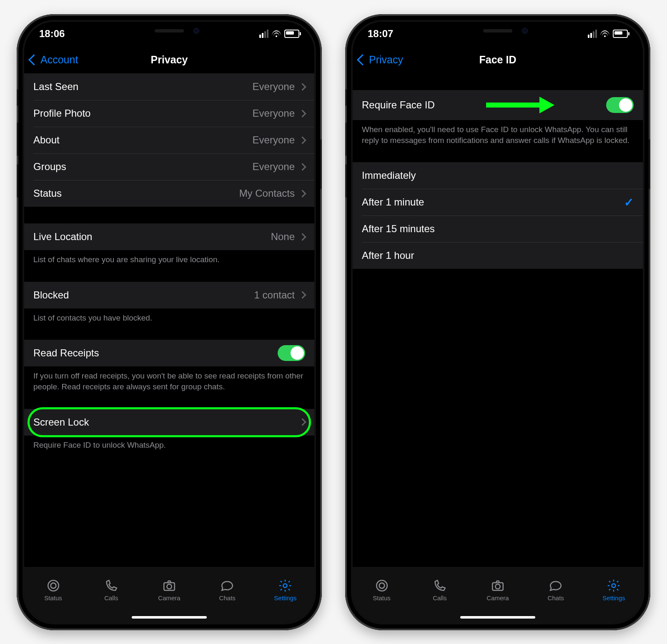 The image size is (667, 644). What do you see at coordinates (228, 598) in the screenshot?
I see `tab-label: Chats` at bounding box center [228, 598].